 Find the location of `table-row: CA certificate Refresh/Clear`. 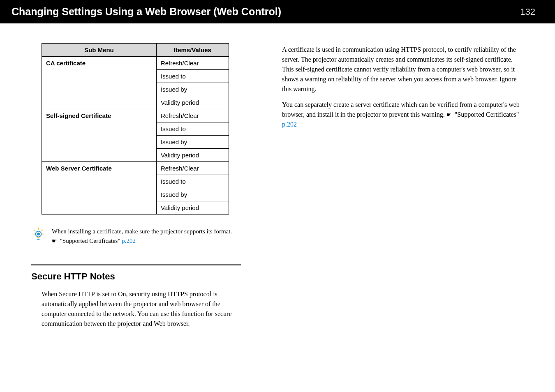

table-row: CA certificate Refresh/Clear is located at coordinates (136, 63).